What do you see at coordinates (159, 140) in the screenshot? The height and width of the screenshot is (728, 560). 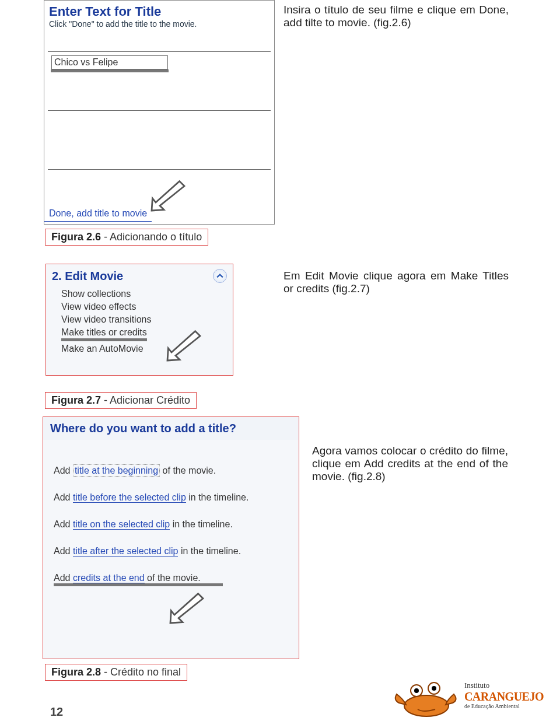 I see `subtitle-text-input` at bounding box center [159, 140].